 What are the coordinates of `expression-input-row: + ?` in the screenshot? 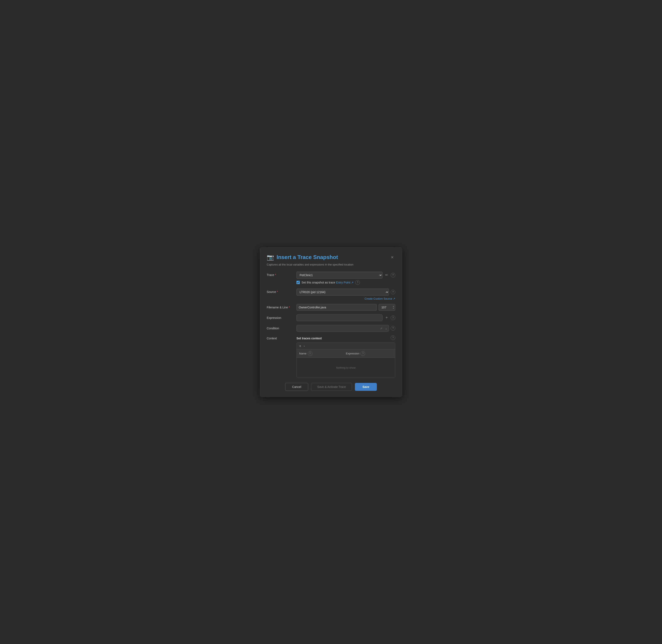 It's located at (346, 318).